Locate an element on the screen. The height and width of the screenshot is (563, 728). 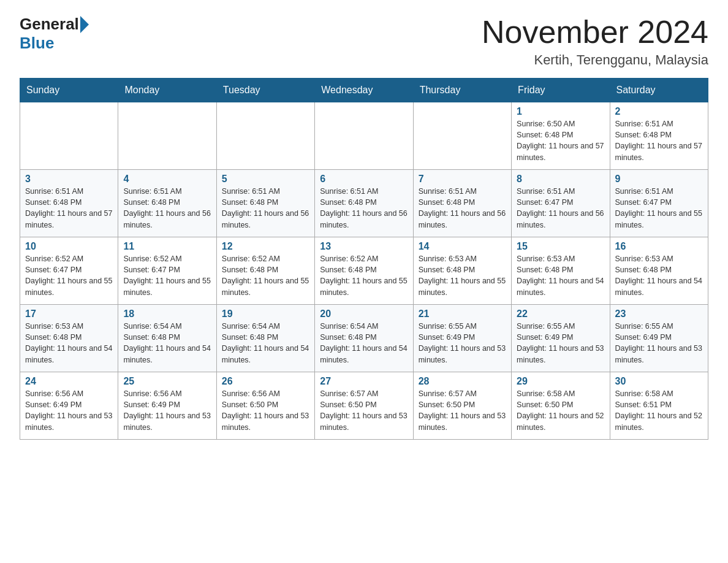
day-number: 9 is located at coordinates (659, 179).